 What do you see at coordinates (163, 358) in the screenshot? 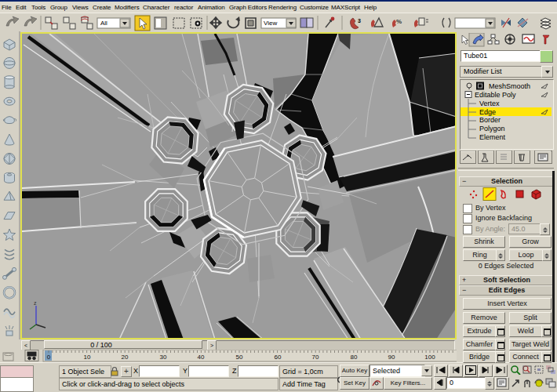
I see `svg-text: 30` at bounding box center [163, 358].